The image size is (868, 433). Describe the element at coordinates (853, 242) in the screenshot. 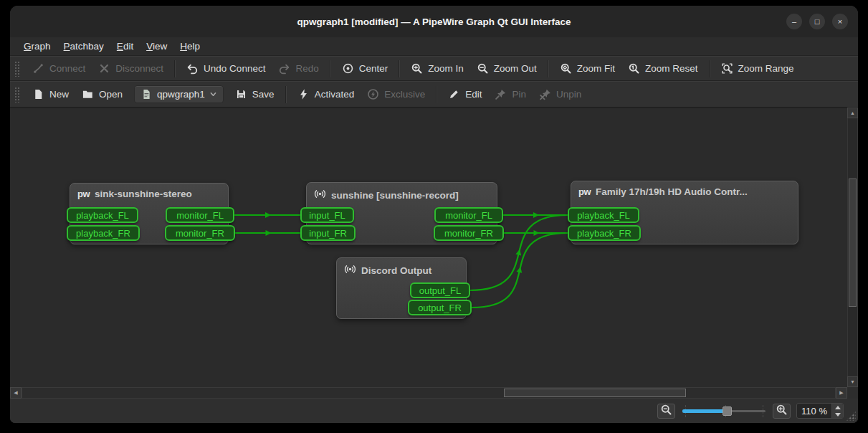

I see `vertical-scrollbar-thumb` at that location.